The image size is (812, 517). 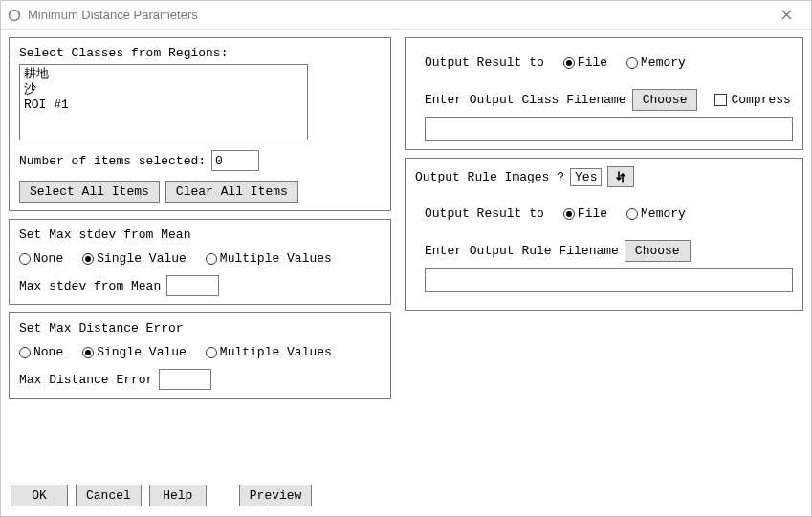 I want to click on clear-all-button: Clear All Items, so click(x=231, y=191).